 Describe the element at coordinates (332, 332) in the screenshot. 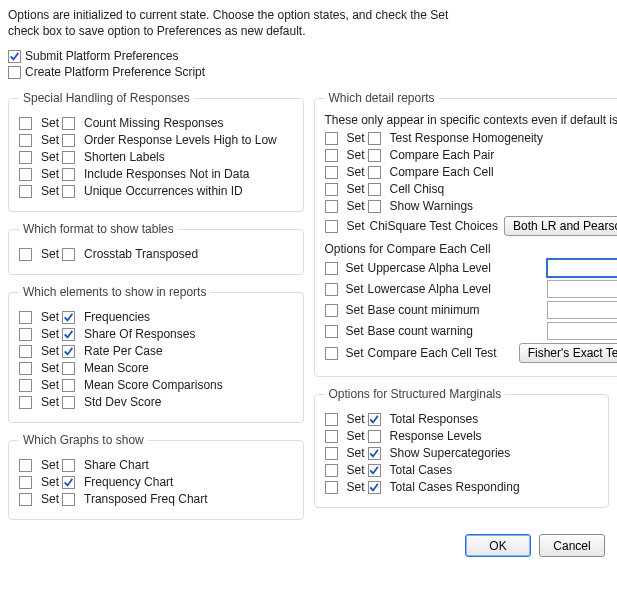

I see `compare-base-count-warning-set-checkbox` at that location.